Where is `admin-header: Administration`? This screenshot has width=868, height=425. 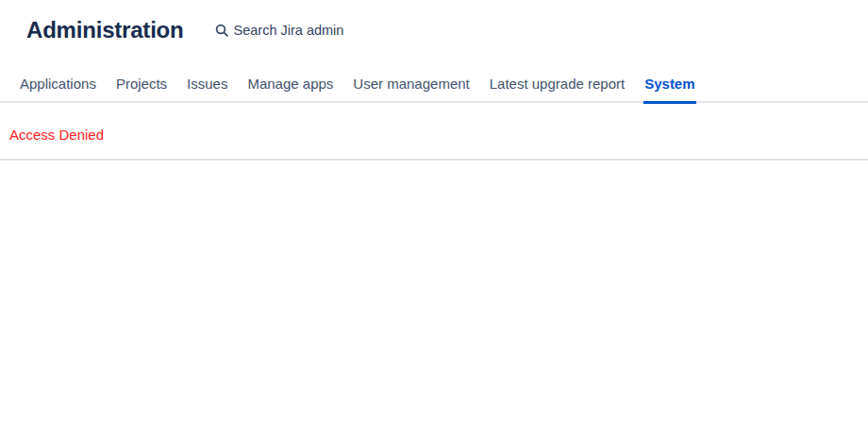 admin-header: Administration is located at coordinates (434, 23).